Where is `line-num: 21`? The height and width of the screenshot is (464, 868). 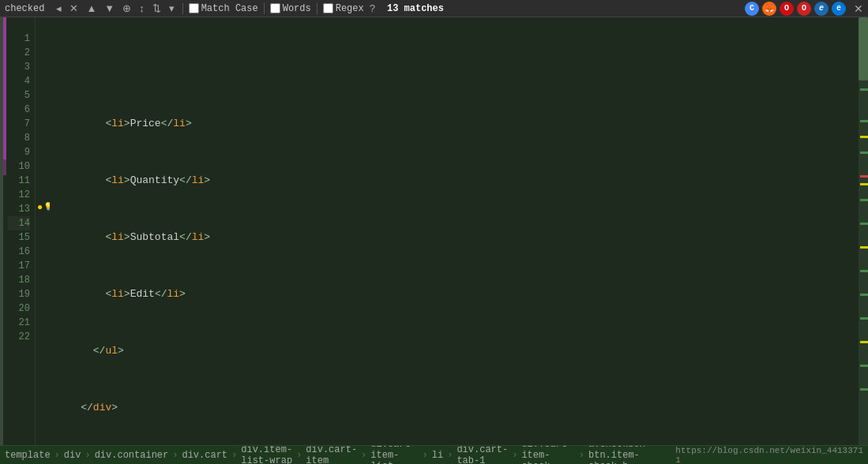
line-num: 21 is located at coordinates (19, 323).